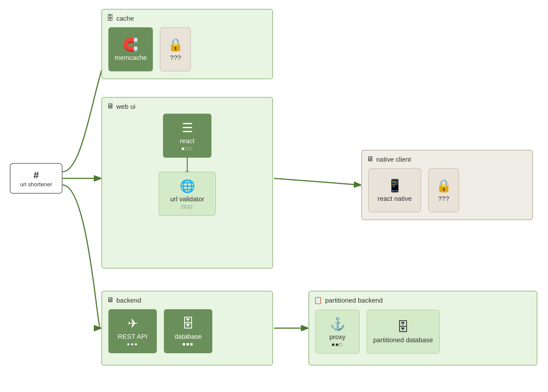 The height and width of the screenshot is (392, 548). Describe the element at coordinates (318, 300) in the screenshot. I see `partitioned-icon: 📋` at that location.